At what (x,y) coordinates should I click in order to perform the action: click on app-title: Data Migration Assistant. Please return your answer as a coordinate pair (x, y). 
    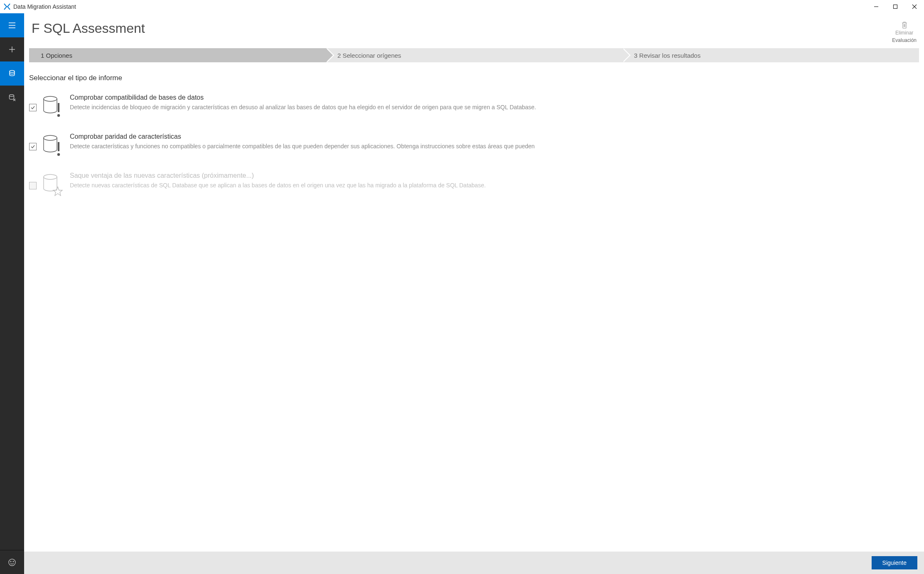
    Looking at the image, I should click on (45, 7).